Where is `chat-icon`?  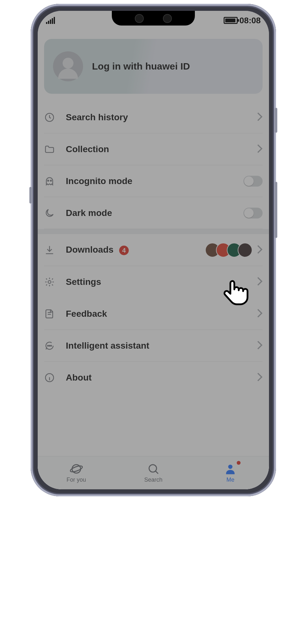 chat-icon is located at coordinates (54, 346).